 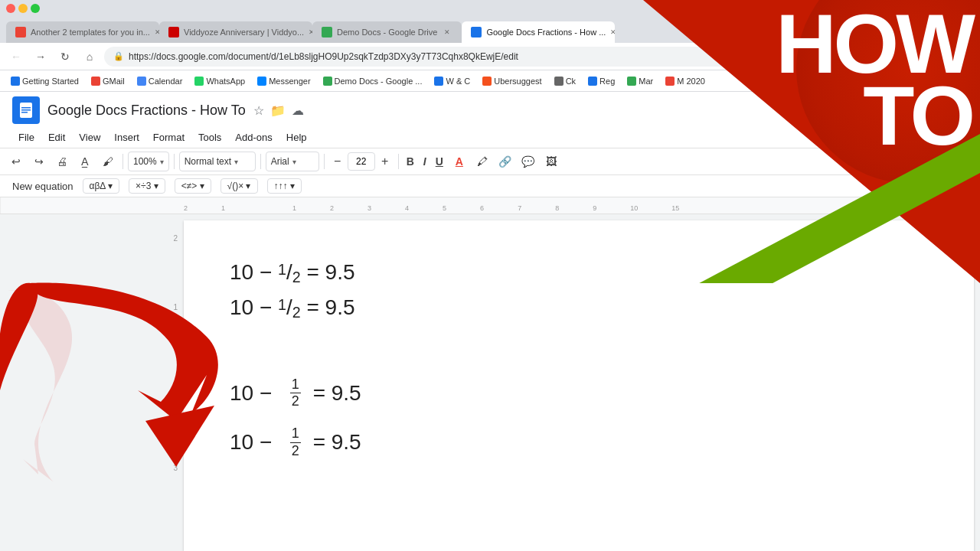 What do you see at coordinates (217, 161) in the screenshot?
I see `style-select: Normal text ▾` at bounding box center [217, 161].